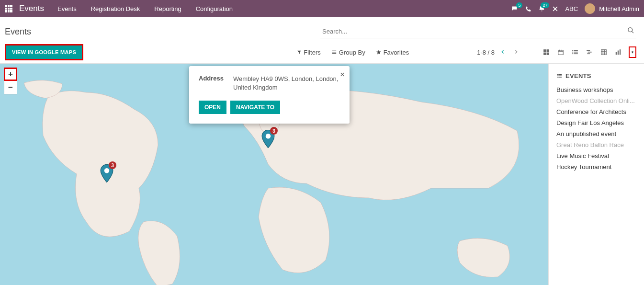 Image resolution: width=644 pixels, height=285 pixels. Describe the element at coordinates (145, 9) in the screenshot. I see `nav-links: Events Registration Desk Reporting Confi…` at that location.